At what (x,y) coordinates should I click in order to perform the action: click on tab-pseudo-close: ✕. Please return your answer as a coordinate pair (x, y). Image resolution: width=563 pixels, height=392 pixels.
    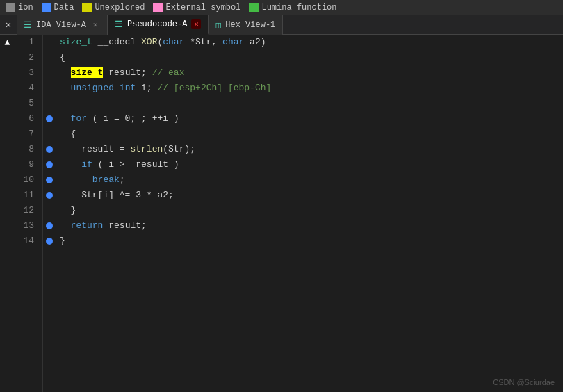
    Looking at the image, I should click on (196, 24).